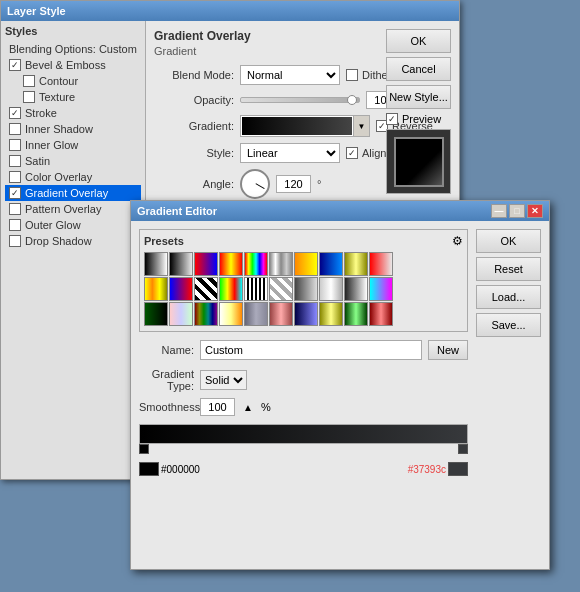  I want to click on gradient-type-row: Gradient Type: Solid, so click(304, 380).